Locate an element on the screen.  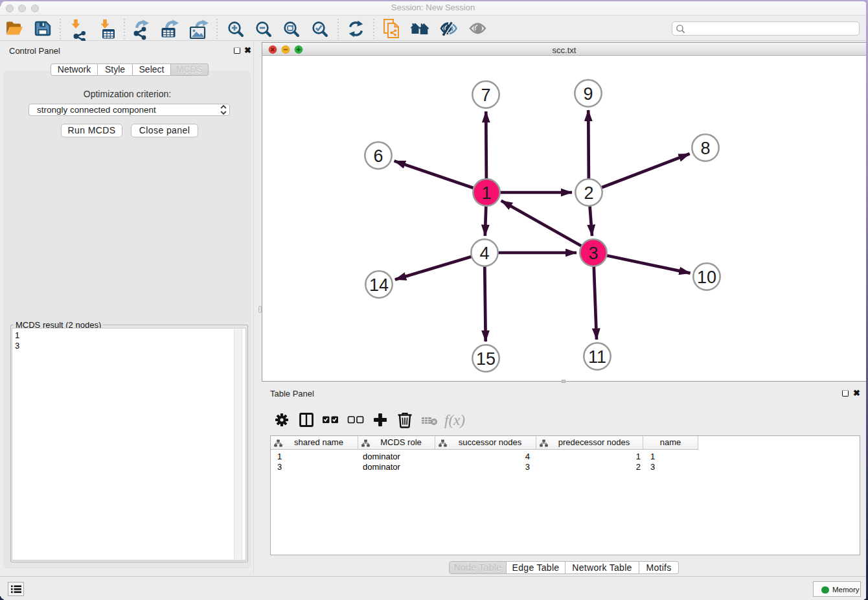
svg-text: 4 is located at coordinates (485, 253).